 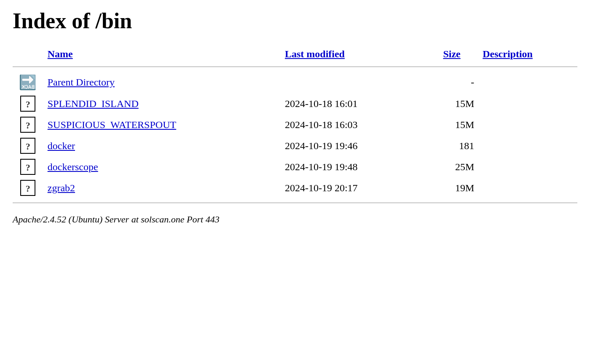 I want to click on table-row: dockerscope2024-10-19 19:4825M, so click(x=295, y=167).